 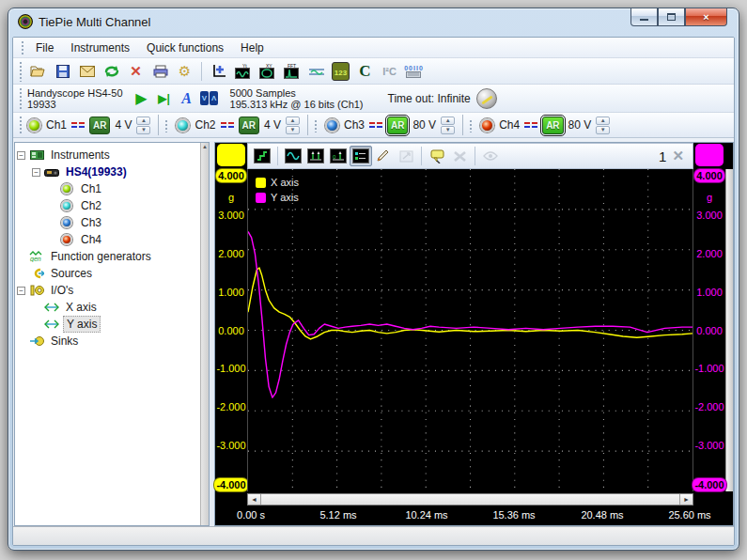 I want to click on ch3-range-up-button: ▲, so click(x=447, y=120).